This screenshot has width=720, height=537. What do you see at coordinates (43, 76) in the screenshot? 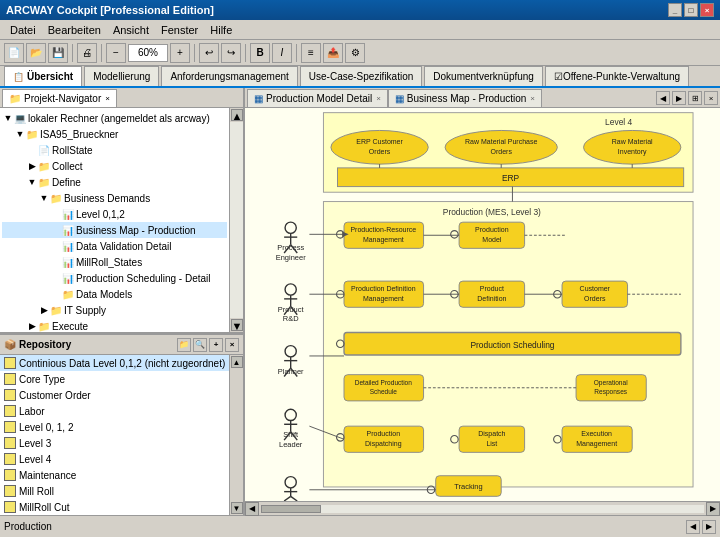
I see `tab-ubersicht: 📋 Übersicht` at bounding box center [43, 76].